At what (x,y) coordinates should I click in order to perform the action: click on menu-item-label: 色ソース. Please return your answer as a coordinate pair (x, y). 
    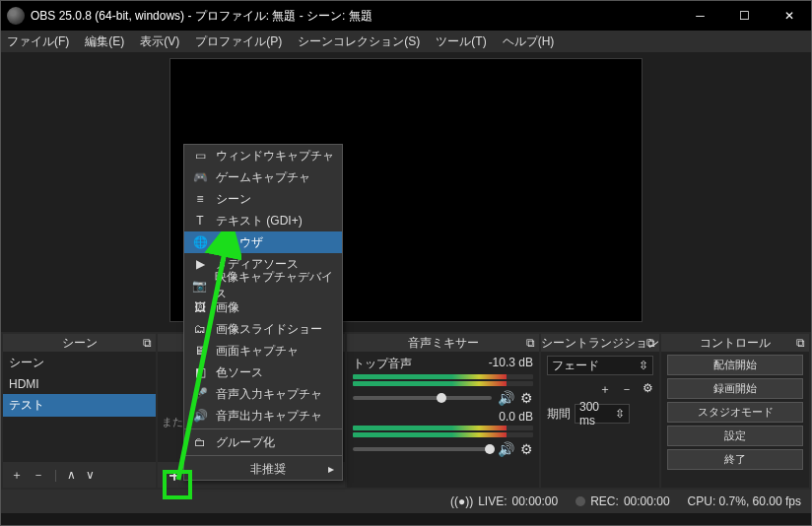
    Looking at the image, I should click on (239, 372).